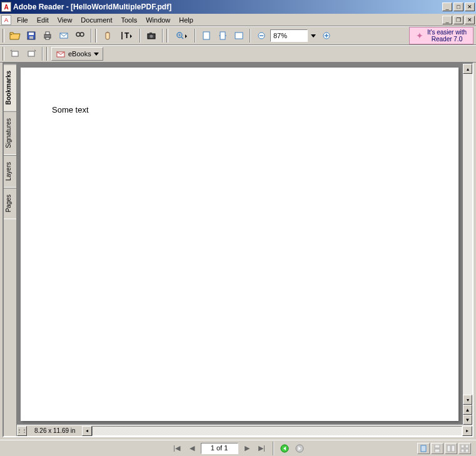 The width and height of the screenshot is (476, 456). I want to click on text-select-button: T, so click(126, 36).